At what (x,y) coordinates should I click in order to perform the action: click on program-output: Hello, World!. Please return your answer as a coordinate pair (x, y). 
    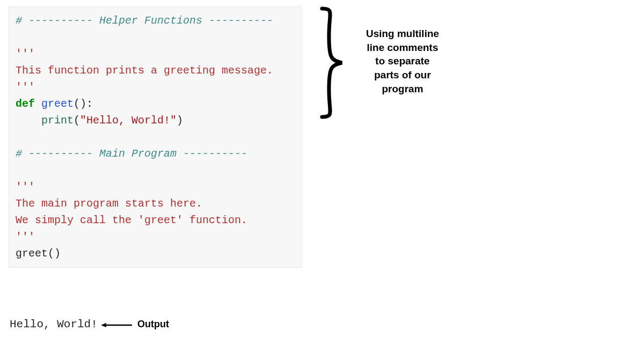
    Looking at the image, I should click on (54, 324).